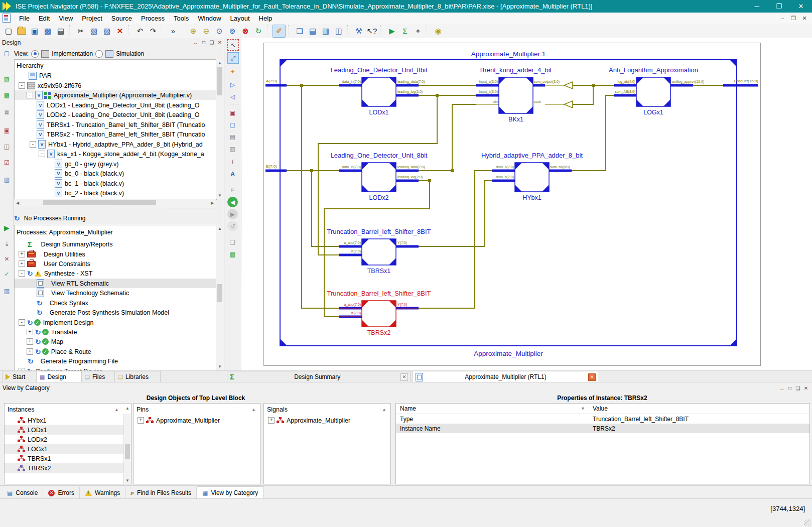 The height and width of the screenshot is (527, 812). Describe the element at coordinates (68, 440) in the screenshot. I see `instance-lodx2: LODx2` at that location.